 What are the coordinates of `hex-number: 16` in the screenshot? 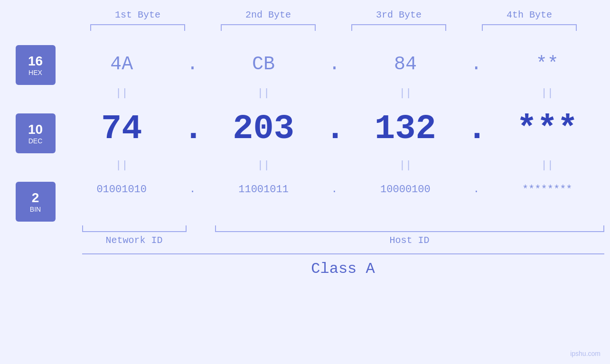 It's located at (35, 61).